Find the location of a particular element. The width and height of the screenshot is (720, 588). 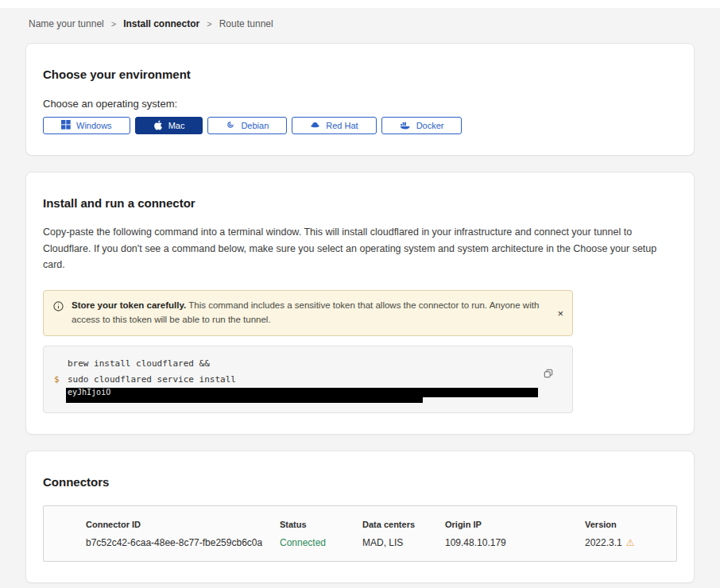

os-button-row: Windows Mac Debian Red Hat is located at coordinates (360, 126).